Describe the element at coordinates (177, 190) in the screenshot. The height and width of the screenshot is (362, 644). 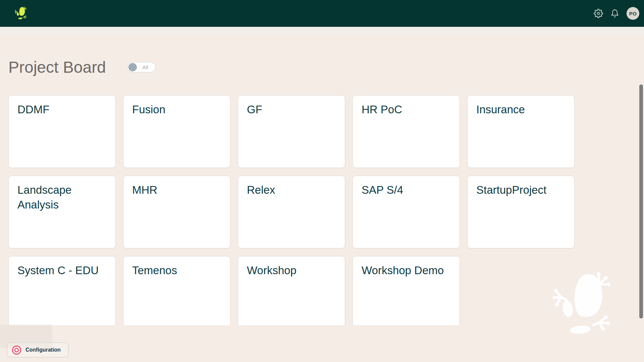
I see `project-card-title: MHR` at that location.